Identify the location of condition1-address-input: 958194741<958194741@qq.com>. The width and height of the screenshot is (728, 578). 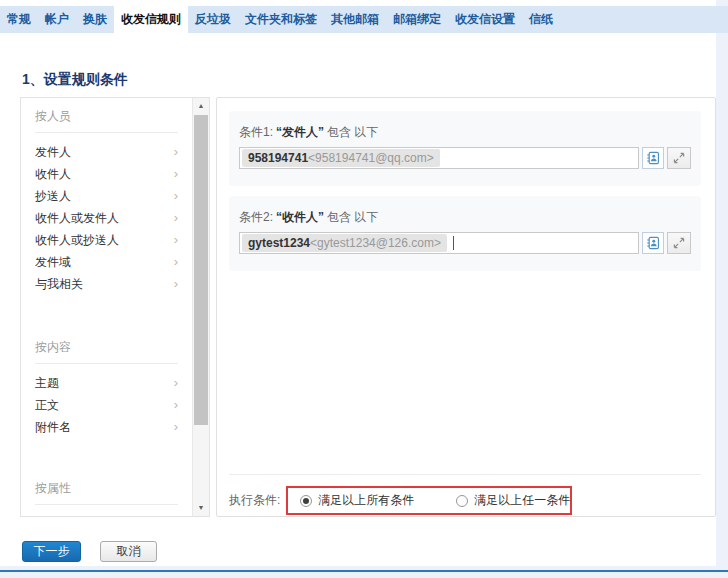
(439, 158).